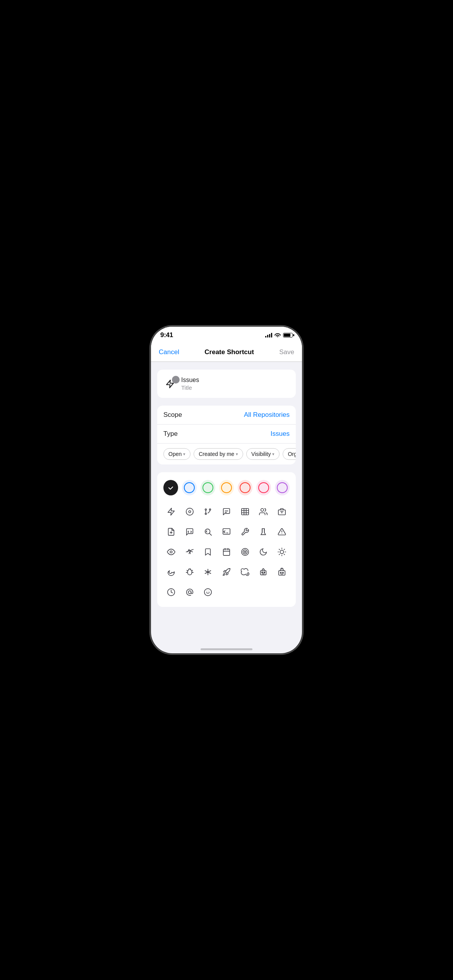 The image size is (453, 980). What do you see at coordinates (245, 488) in the screenshot?
I see `color-swatch-pink-red` at bounding box center [245, 488].